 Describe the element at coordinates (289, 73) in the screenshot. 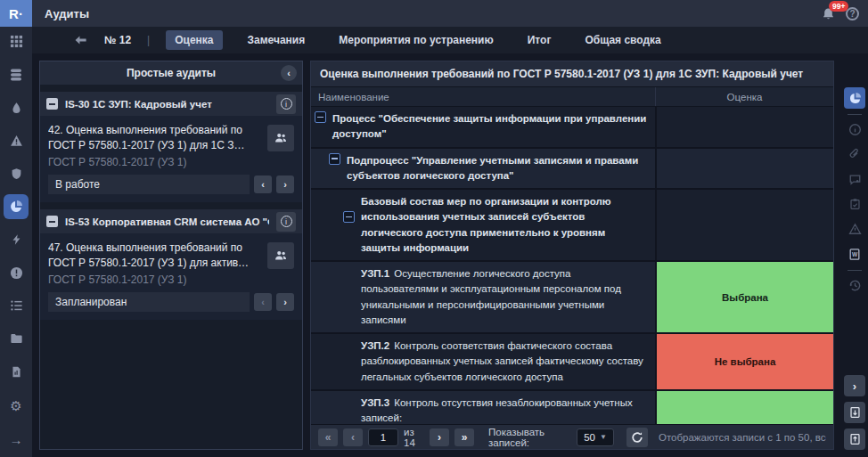

I see `collapse-panel-button chevron-left-icon: ‹` at that location.